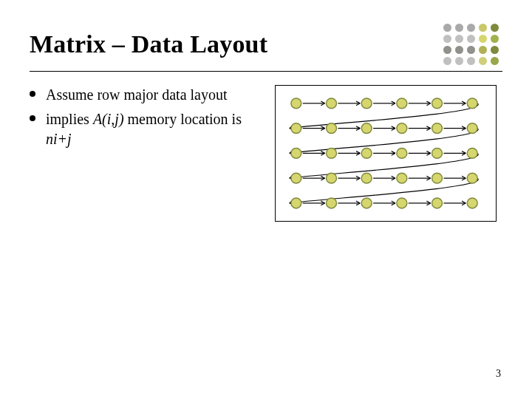  I want to click on row-major-diagram, so click(386, 154).